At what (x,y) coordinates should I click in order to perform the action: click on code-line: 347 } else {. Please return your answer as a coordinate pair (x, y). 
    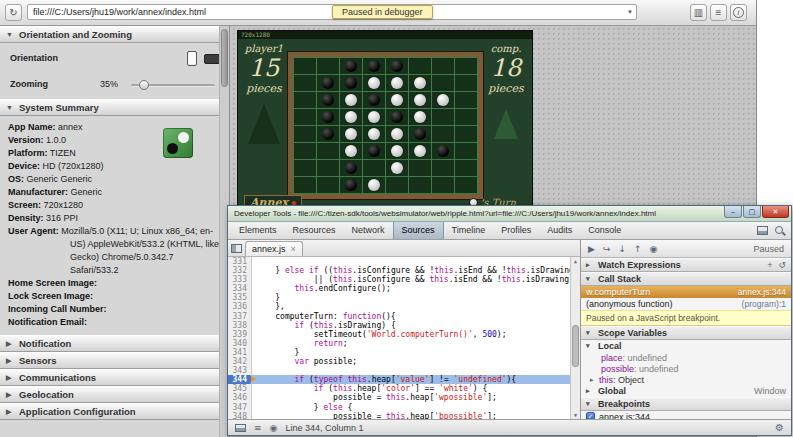
    Looking at the image, I should click on (399, 408).